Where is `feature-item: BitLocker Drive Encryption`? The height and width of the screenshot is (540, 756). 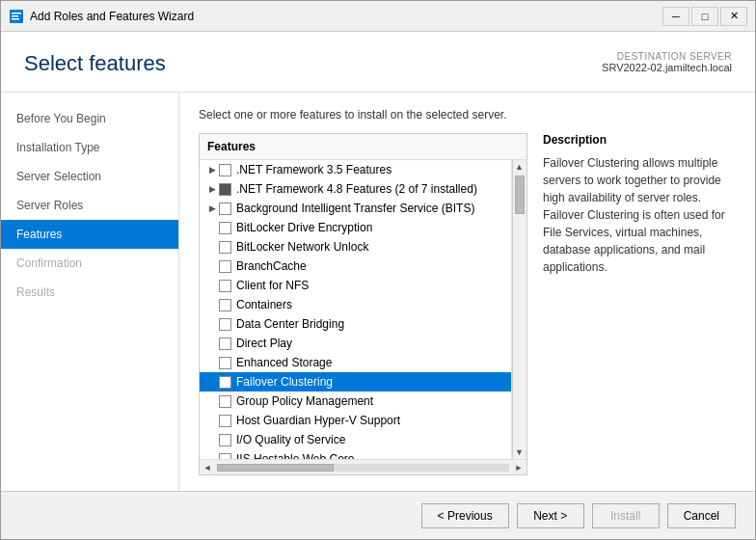 feature-item: BitLocker Drive Encryption is located at coordinates (355, 228).